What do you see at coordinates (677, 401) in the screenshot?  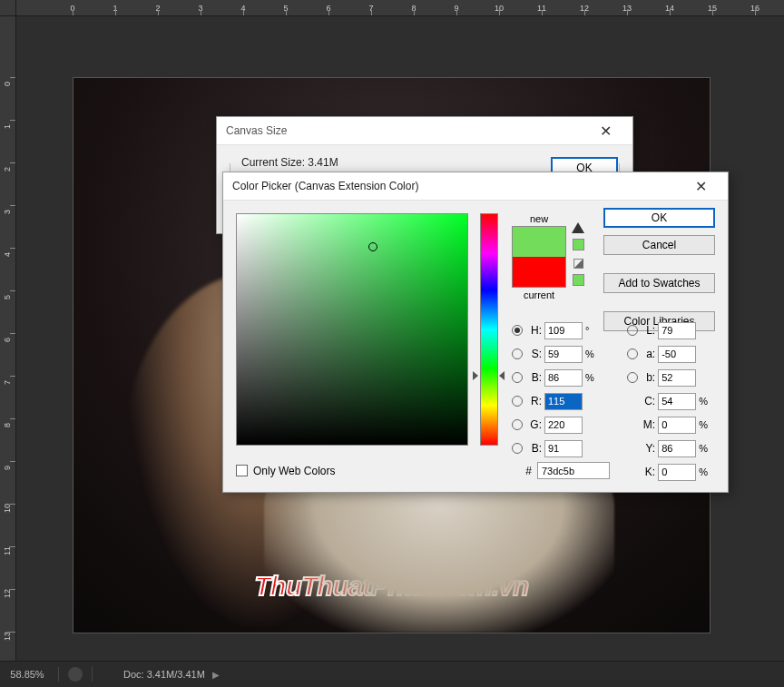 I see `c-input` at bounding box center [677, 401].